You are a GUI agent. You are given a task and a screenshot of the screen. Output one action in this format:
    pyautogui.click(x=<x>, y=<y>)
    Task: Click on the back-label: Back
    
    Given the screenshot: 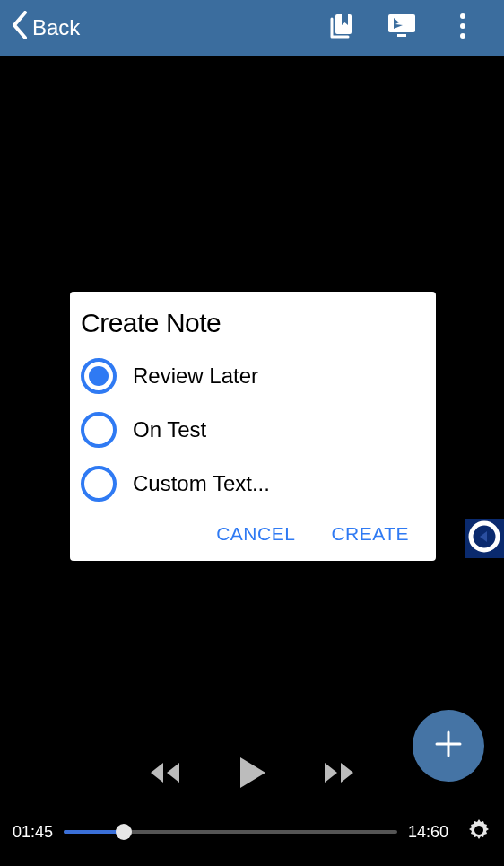 What is the action you would take?
    pyautogui.click(x=56, y=28)
    